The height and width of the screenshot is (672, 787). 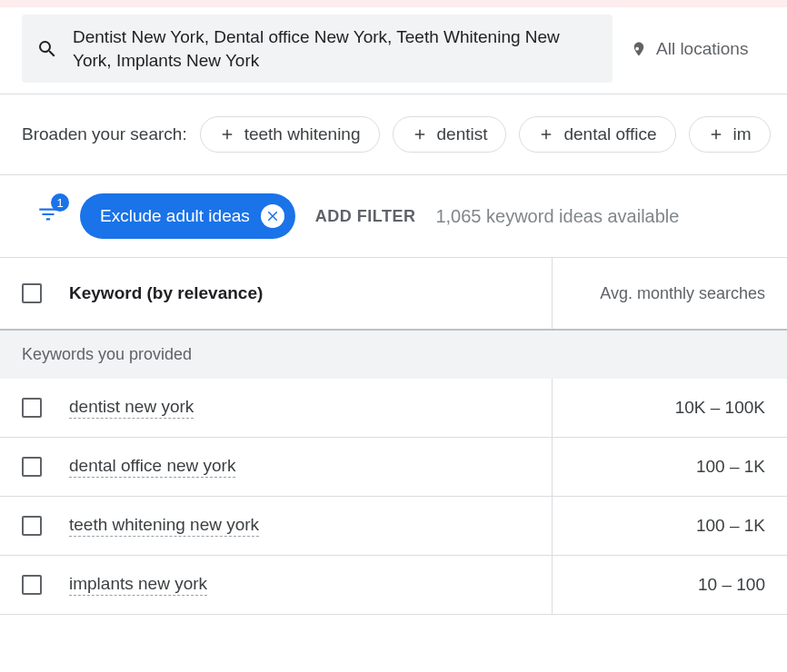 I want to click on broaden-chip: dental office, so click(x=597, y=134).